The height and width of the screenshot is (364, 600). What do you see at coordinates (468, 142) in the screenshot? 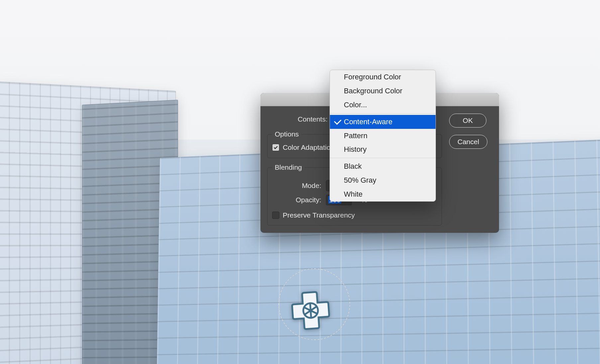
I see `cancel-button: Cancel` at bounding box center [468, 142].